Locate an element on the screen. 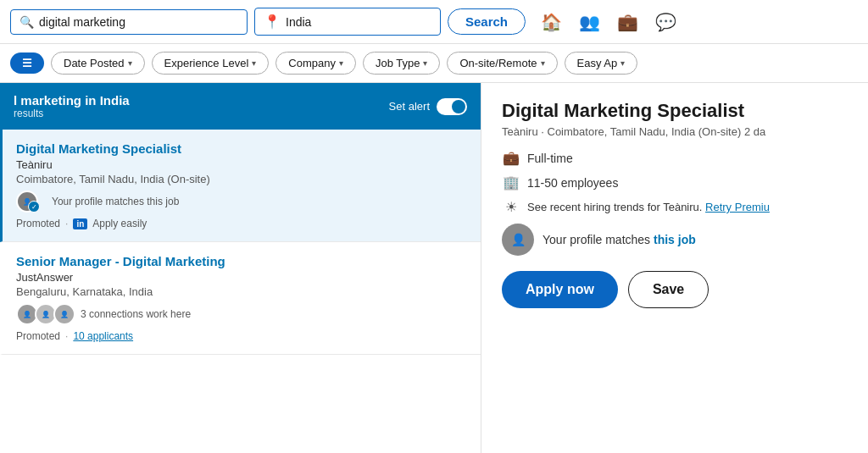  job-title-1: Digital Marketing Specialist is located at coordinates (242, 149).